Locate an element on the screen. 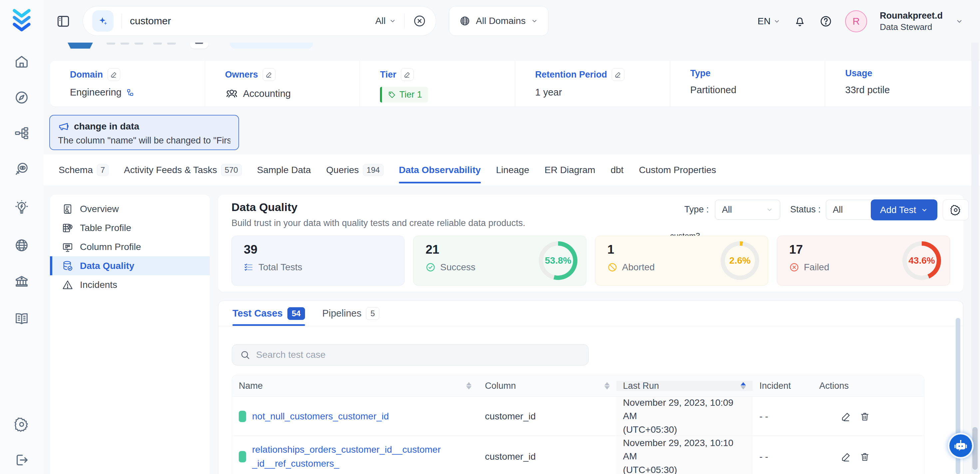  metadata-domain: Domain Engineering is located at coordinates (127, 84).